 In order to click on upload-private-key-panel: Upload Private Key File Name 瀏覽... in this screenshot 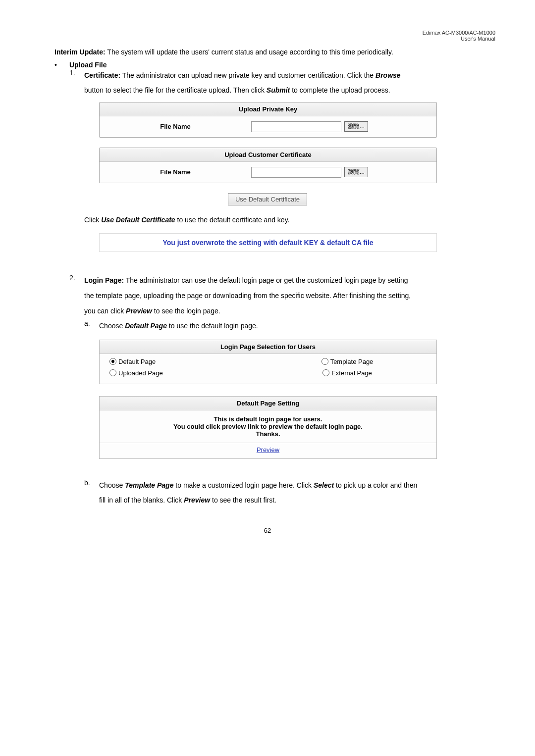, I will do `click(268, 120)`.